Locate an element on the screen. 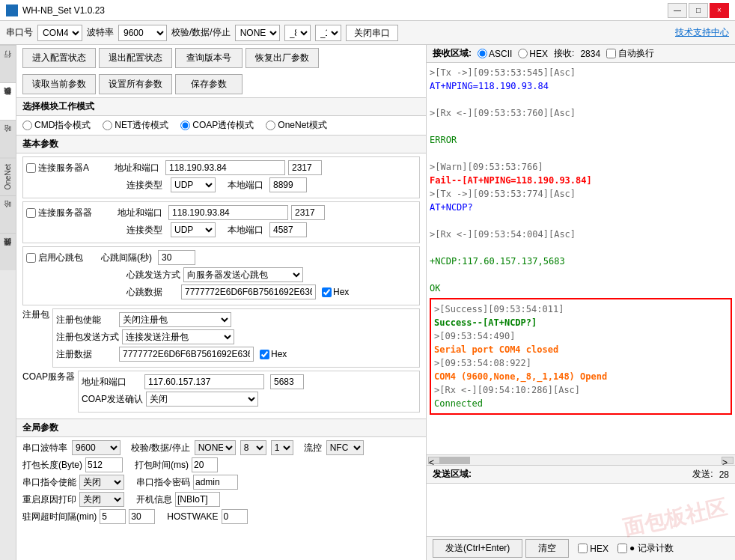  log-check-label: ● 记录计数 is located at coordinates (645, 548).